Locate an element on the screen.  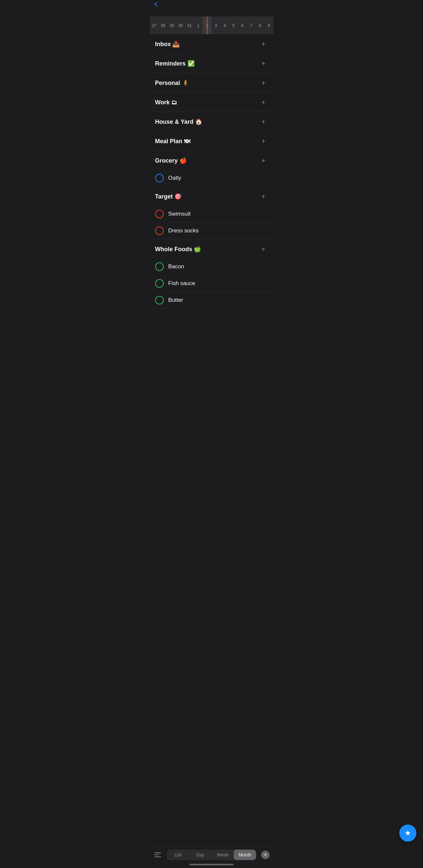
section-title-personal: Personal 🧍 is located at coordinates (172, 83).